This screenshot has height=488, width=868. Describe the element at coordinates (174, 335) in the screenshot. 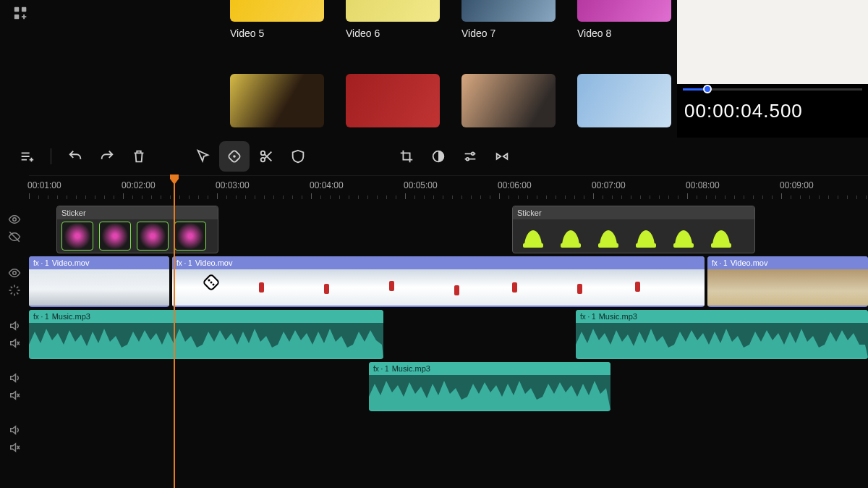

I see `timeline-playhead` at that location.